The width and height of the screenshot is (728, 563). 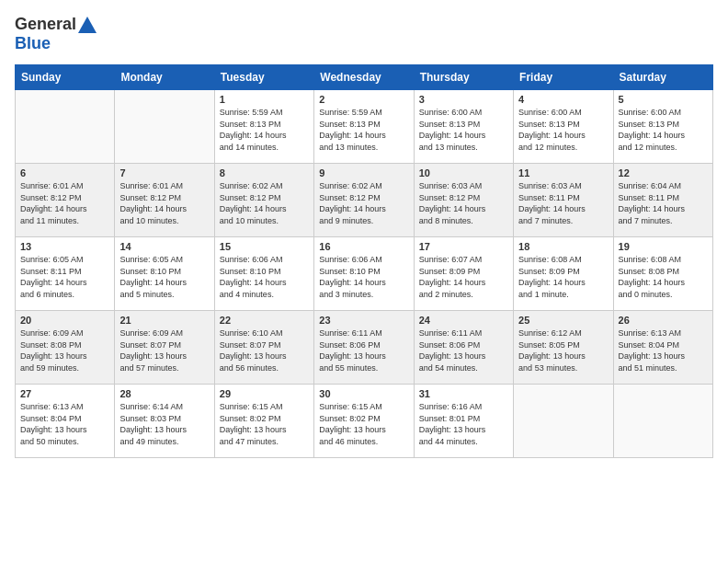 I want to click on day-info: Sunrise: 6:09 AM Sunset: 8:08 PM Dayligh…, so click(x=64, y=350).